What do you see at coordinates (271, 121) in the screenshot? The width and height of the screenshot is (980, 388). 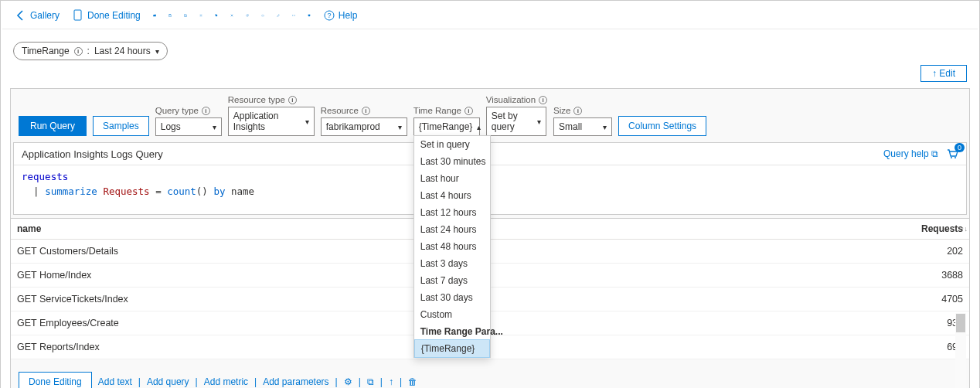 I see `resource-type-select: Application Insights▾` at bounding box center [271, 121].